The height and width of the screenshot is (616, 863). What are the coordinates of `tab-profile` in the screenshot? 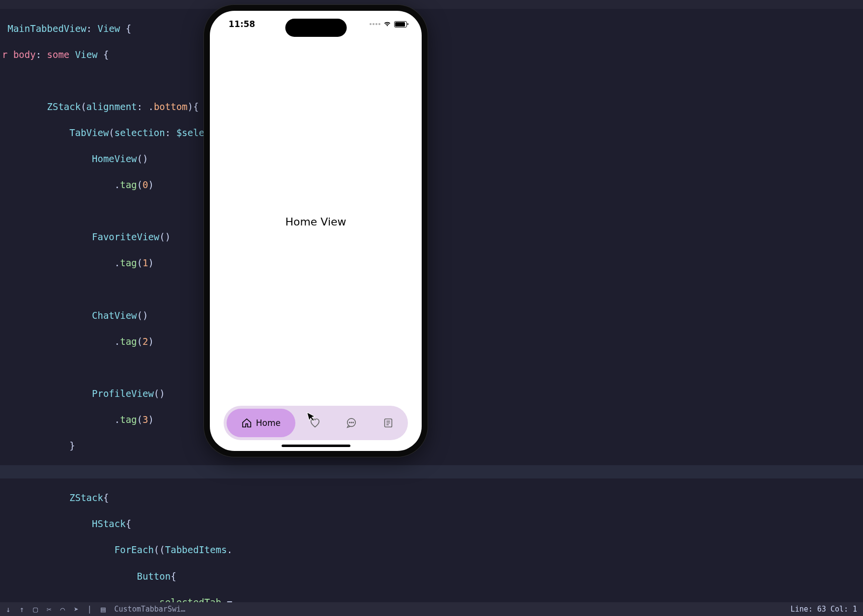 It's located at (388, 423).